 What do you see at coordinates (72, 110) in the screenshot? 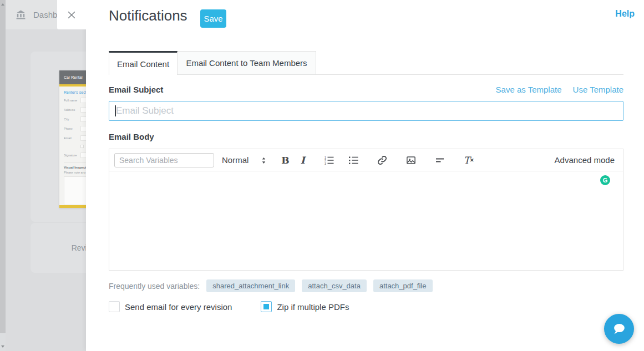
I see `document-field-label: Address` at bounding box center [72, 110].